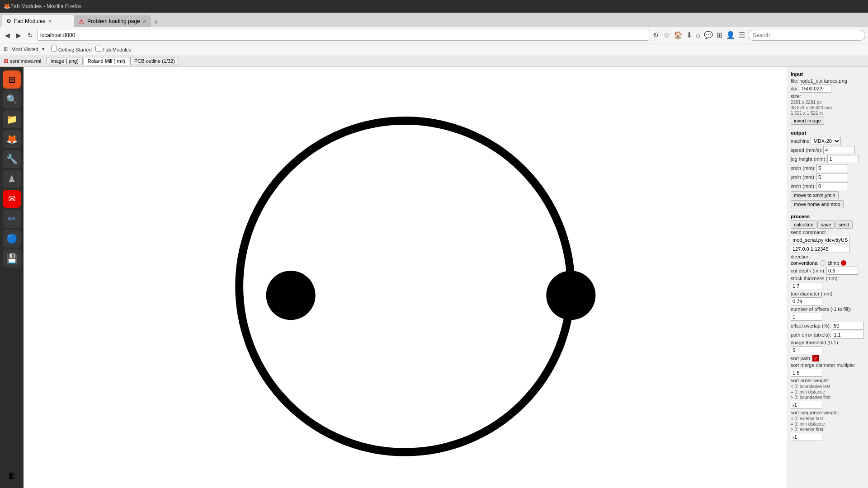 This screenshot has height=488, width=868. What do you see at coordinates (827, 204) in the screenshot?
I see `home-btn-row: move home and stop` at bounding box center [827, 204].